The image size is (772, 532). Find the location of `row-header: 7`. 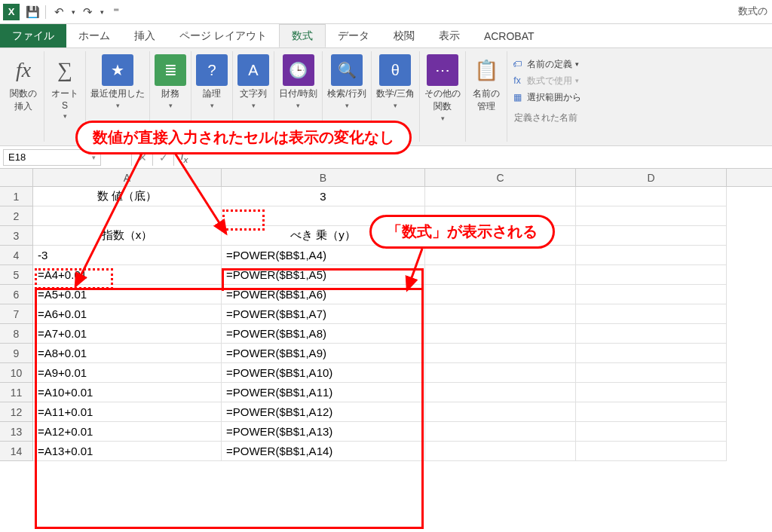

row-header: 7 is located at coordinates (17, 314).